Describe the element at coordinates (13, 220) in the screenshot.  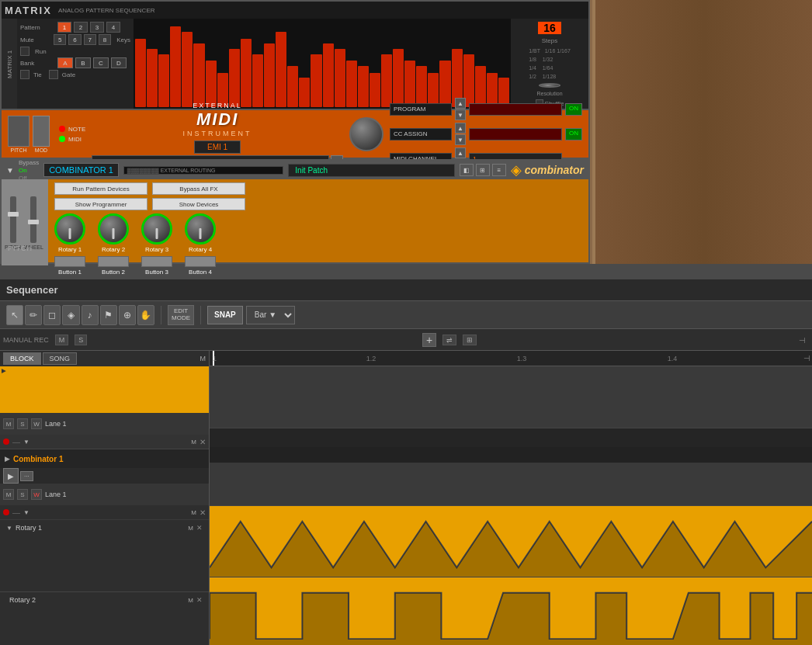
I see `pitch-fader-track` at that location.